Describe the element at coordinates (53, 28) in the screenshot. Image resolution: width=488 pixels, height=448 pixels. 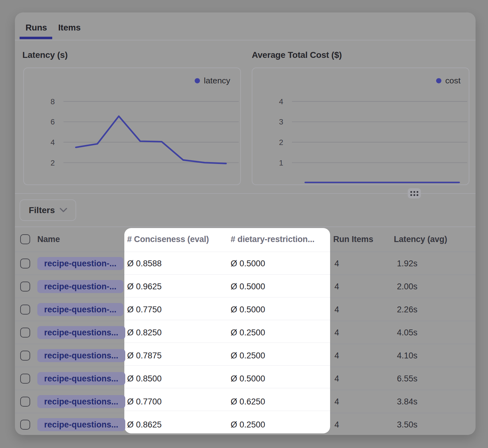
I see `tab-bar: Runs Items` at that location.